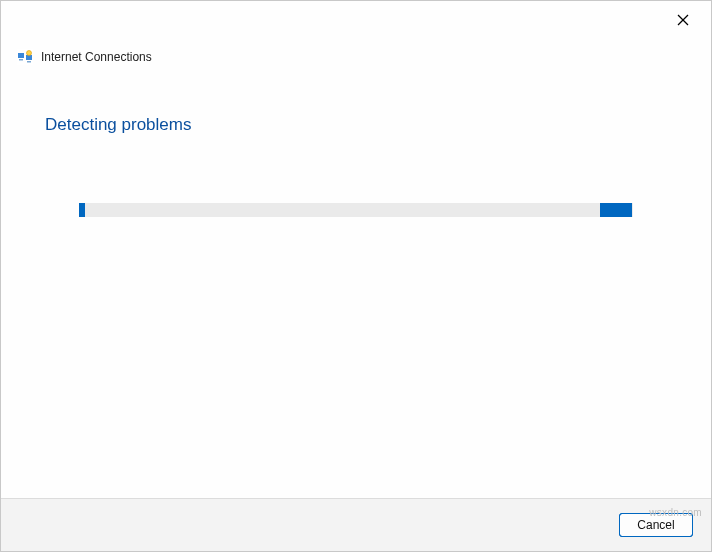 The width and height of the screenshot is (712, 552). Describe the element at coordinates (356, 125) in the screenshot. I see `page-heading: Detecting problems` at that location.